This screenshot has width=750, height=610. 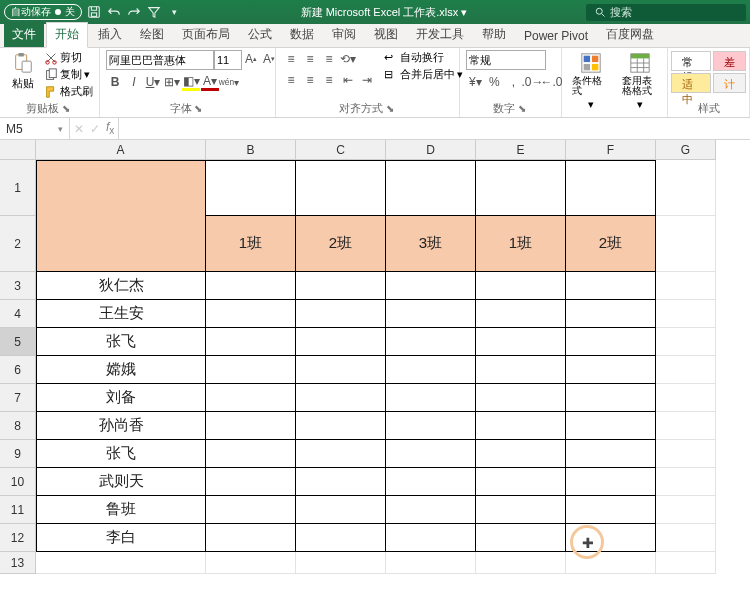 I want to click on cell-C9, so click(x=341, y=454).